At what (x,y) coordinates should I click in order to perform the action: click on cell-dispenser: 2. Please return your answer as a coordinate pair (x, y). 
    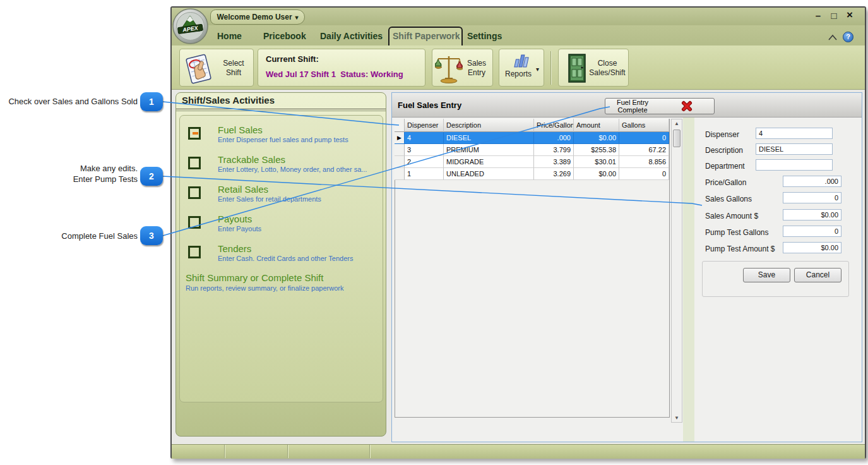
    Looking at the image, I should click on (424, 162).